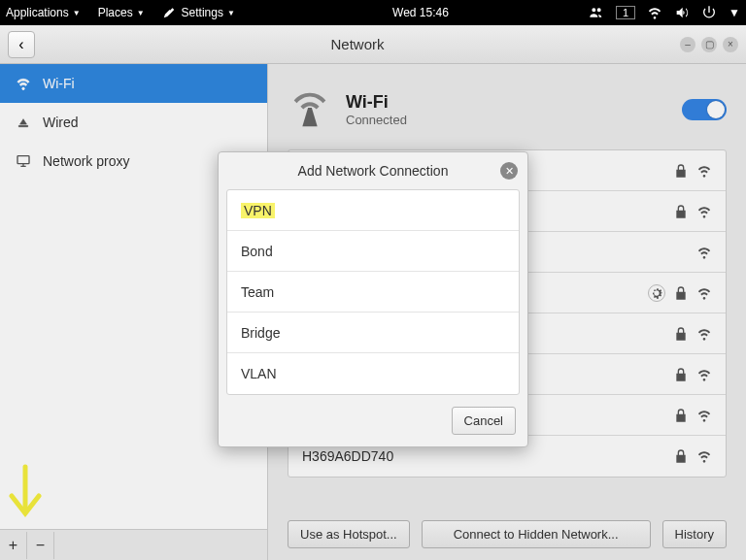 The image size is (746, 560). Describe the element at coordinates (373, 292) in the screenshot. I see `connection-type-team: Team` at that location.